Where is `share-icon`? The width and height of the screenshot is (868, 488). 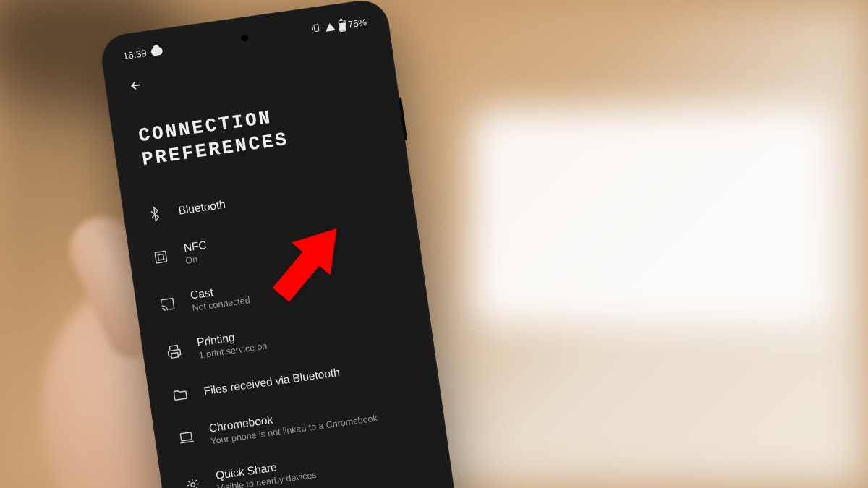 share-icon is located at coordinates (192, 481).